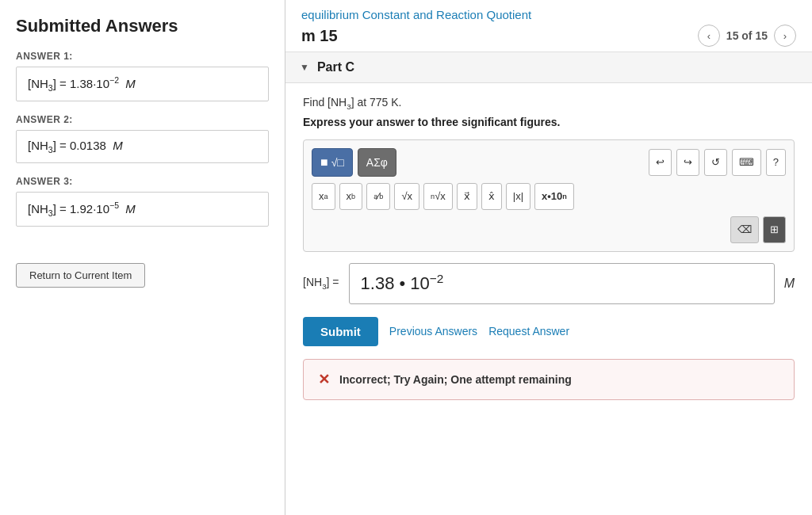 The height and width of the screenshot is (515, 812). What do you see at coordinates (561, 284) in the screenshot?
I see `formula-input: 1.38 • 10−2` at bounding box center [561, 284].